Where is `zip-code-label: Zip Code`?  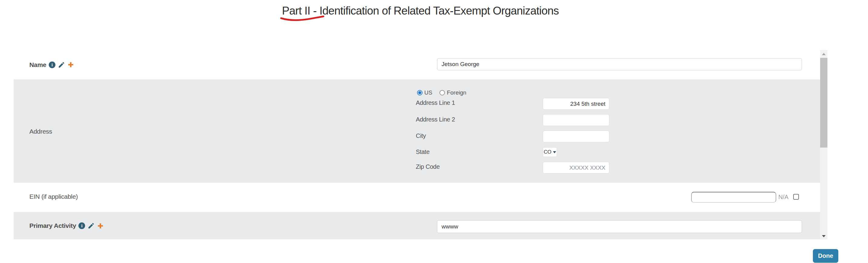
zip-code-label: Zip Code is located at coordinates (428, 167).